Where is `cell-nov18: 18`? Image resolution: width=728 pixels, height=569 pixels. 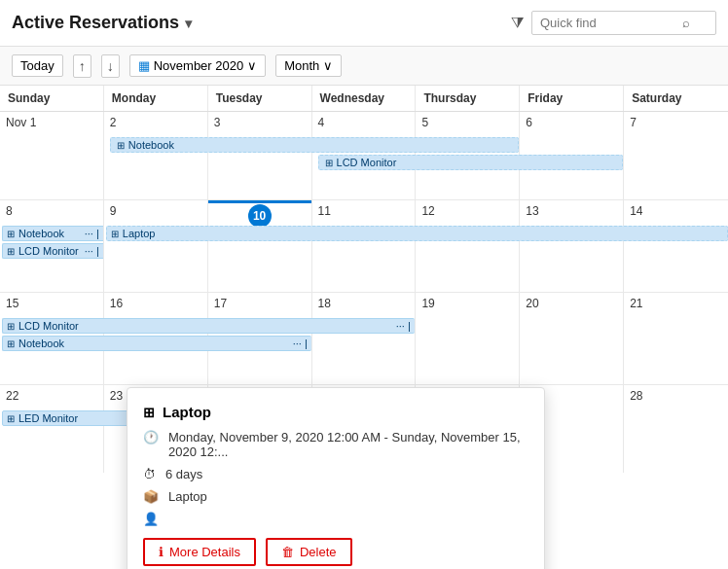
cell-nov18: 18 is located at coordinates (364, 338).